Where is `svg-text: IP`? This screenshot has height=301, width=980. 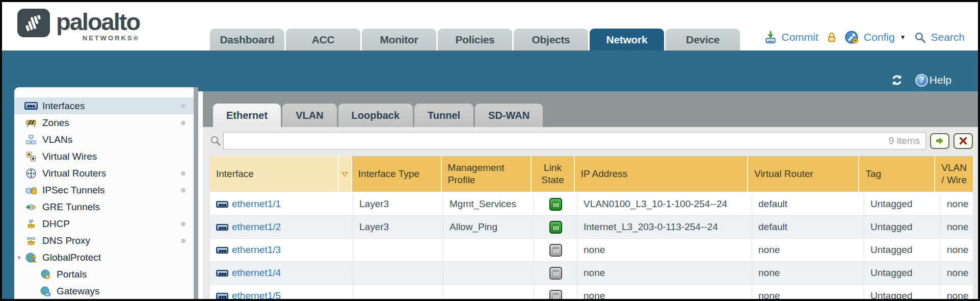 svg-text: IP is located at coordinates (32, 221).